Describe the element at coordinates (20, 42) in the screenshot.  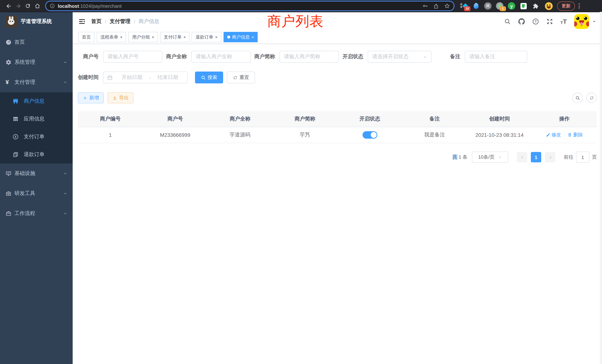
I see `sidebar-item-label: 首页` at that location.